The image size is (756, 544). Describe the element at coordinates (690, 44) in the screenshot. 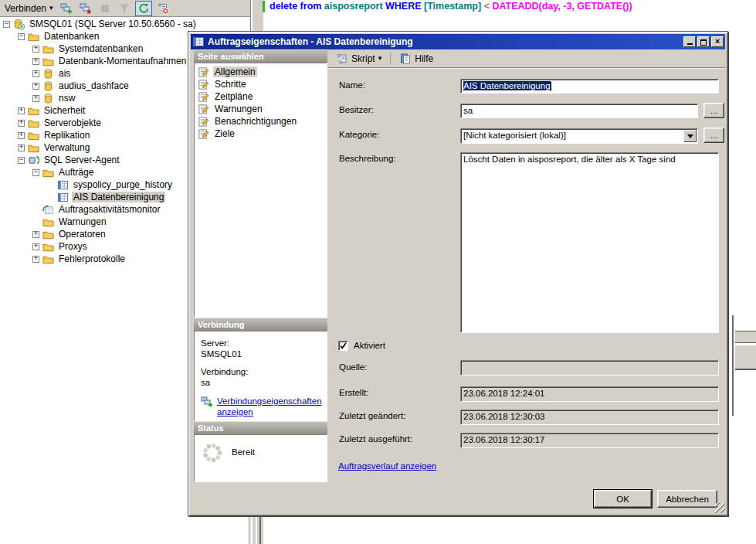

I see `minimize-icon` at that location.